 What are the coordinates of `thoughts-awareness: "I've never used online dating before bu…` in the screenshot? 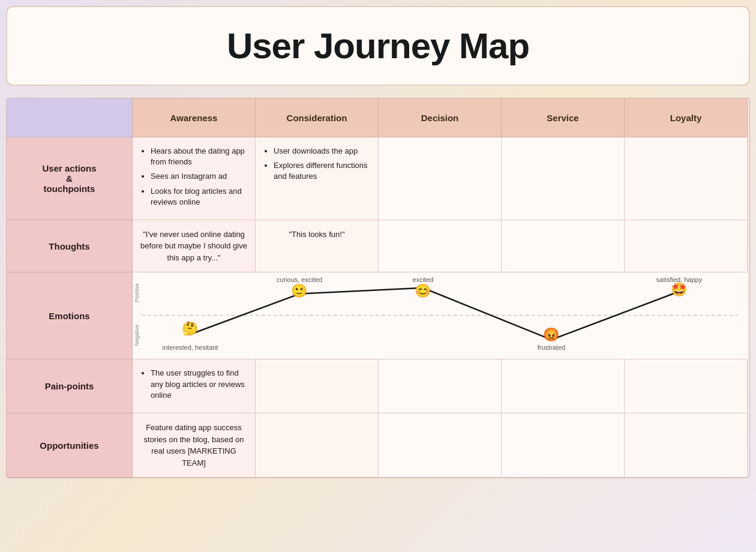 It's located at (194, 247).